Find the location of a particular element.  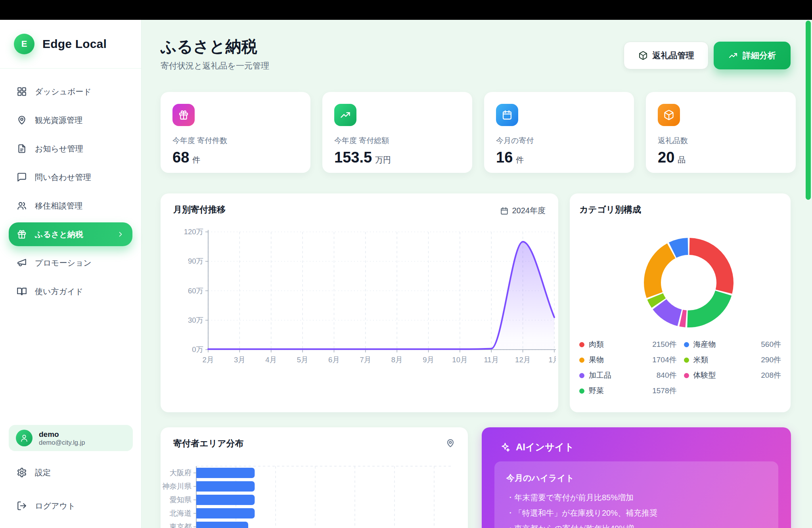

legend-value: 1704件 is located at coordinates (665, 360).